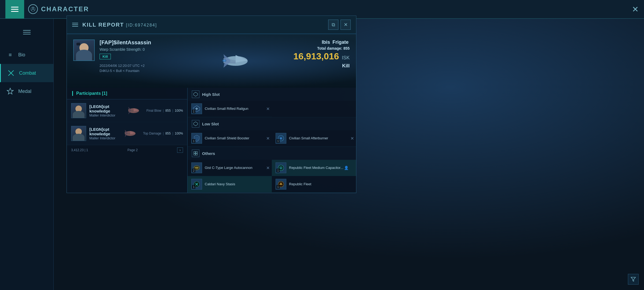 The height and width of the screenshot is (290, 644). What do you see at coordinates (226, 109) in the screenshot?
I see `railgun-name: Civilian Small Rifled Railgun` at bounding box center [226, 109].